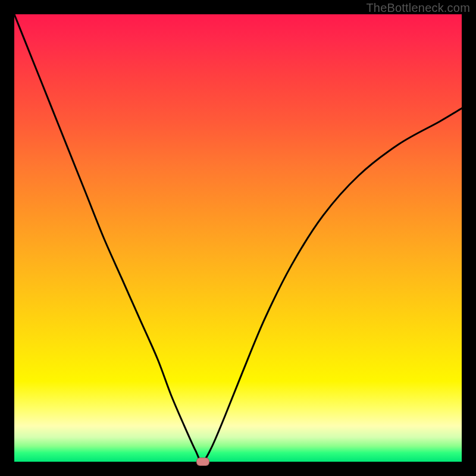 The width and height of the screenshot is (476, 476). Describe the element at coordinates (418, 8) in the screenshot. I see `watermark-text: TheBottleneck.com` at that location.